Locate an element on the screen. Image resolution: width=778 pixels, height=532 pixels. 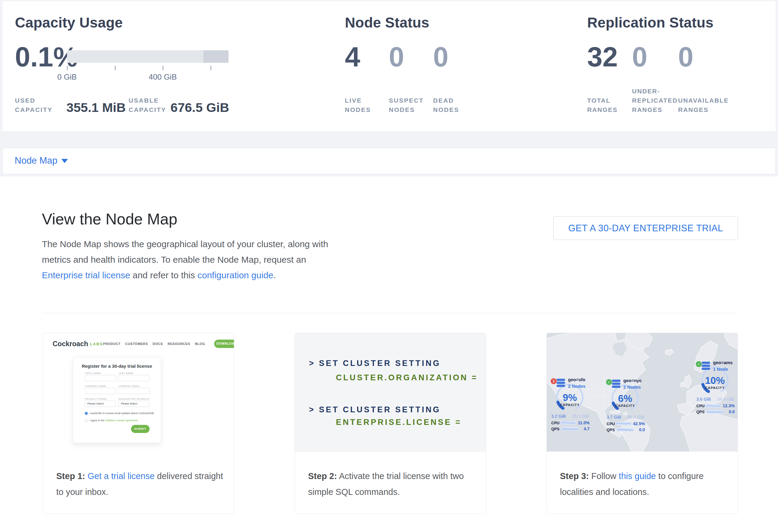
capacity-usage-section: Capacity Usage 0.1% 0 GiB 400 GiB USED C… is located at coordinates (69, 23).